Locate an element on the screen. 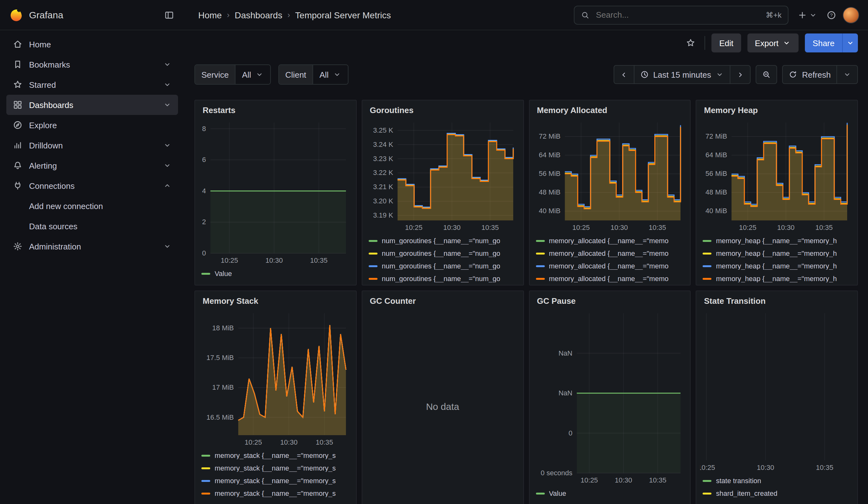  time-shift-back-button is located at coordinates (623, 74).